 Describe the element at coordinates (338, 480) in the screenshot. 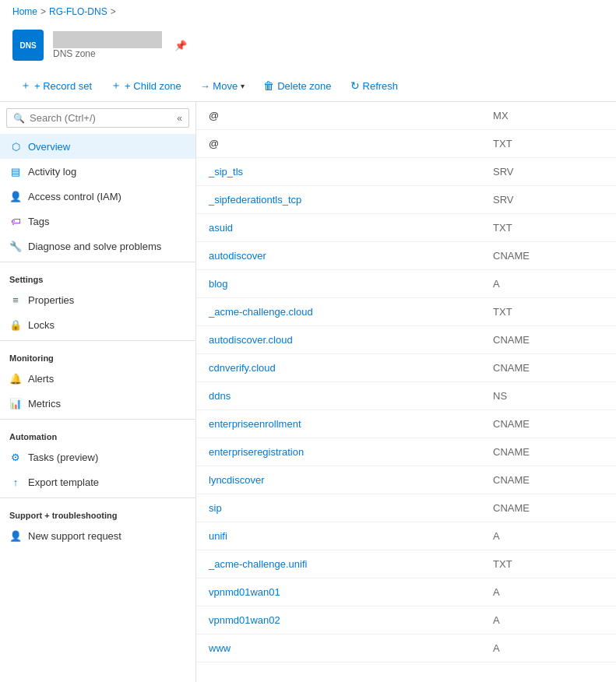

I see `record-name: lyncdiscover` at that location.